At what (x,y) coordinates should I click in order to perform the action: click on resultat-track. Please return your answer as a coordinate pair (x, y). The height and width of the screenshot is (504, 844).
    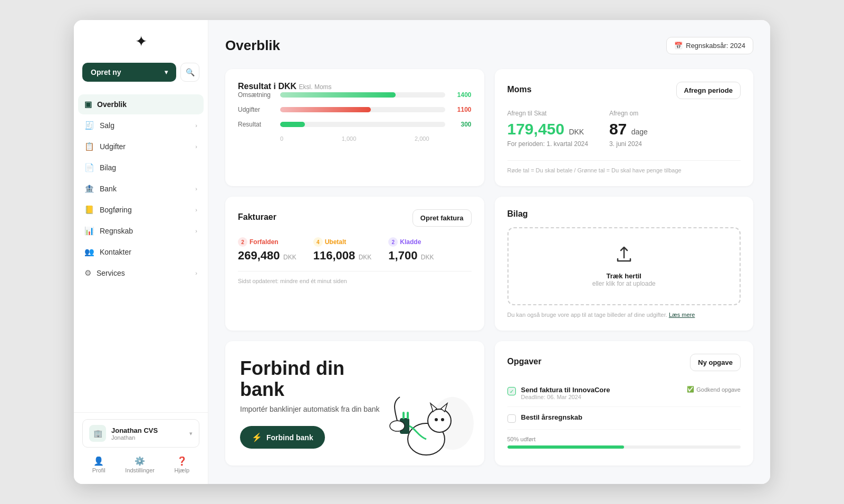
    Looking at the image, I should click on (363, 124).